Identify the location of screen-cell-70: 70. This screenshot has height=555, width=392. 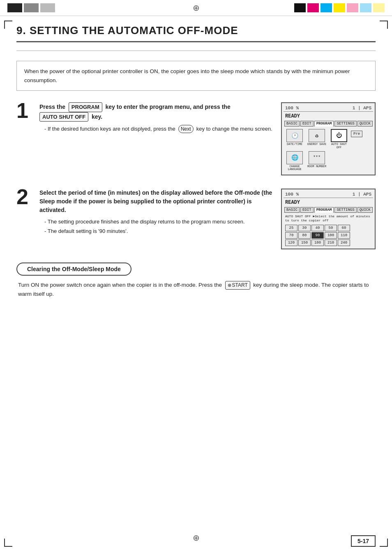
(291, 235).